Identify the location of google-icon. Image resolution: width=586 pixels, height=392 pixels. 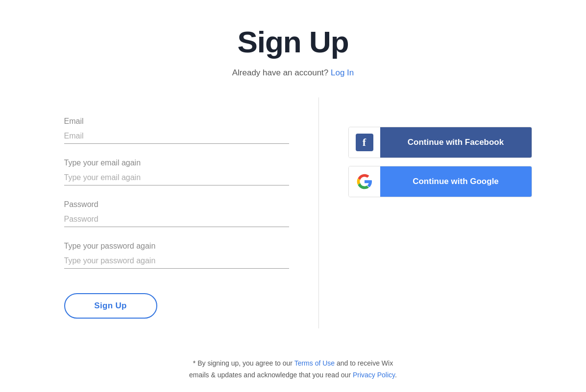
(365, 182).